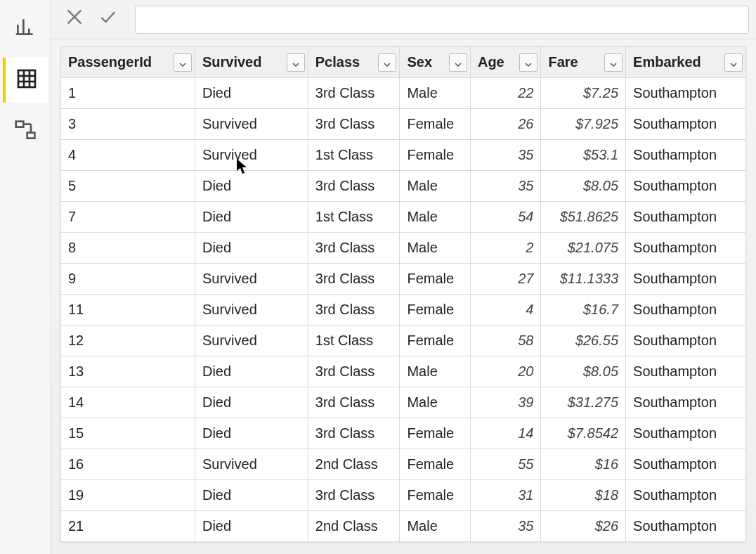  Describe the element at coordinates (583, 217) in the screenshot. I see `cell-fare: $51.8625` at that location.